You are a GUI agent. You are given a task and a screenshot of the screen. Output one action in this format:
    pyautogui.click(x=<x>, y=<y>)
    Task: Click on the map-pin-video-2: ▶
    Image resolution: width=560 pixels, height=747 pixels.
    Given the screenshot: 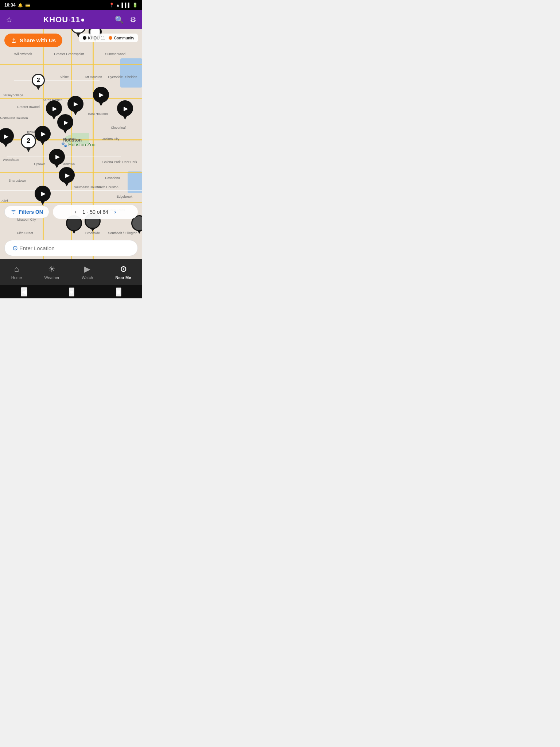 What is the action you would take?
    pyautogui.click(x=75, y=104)
    